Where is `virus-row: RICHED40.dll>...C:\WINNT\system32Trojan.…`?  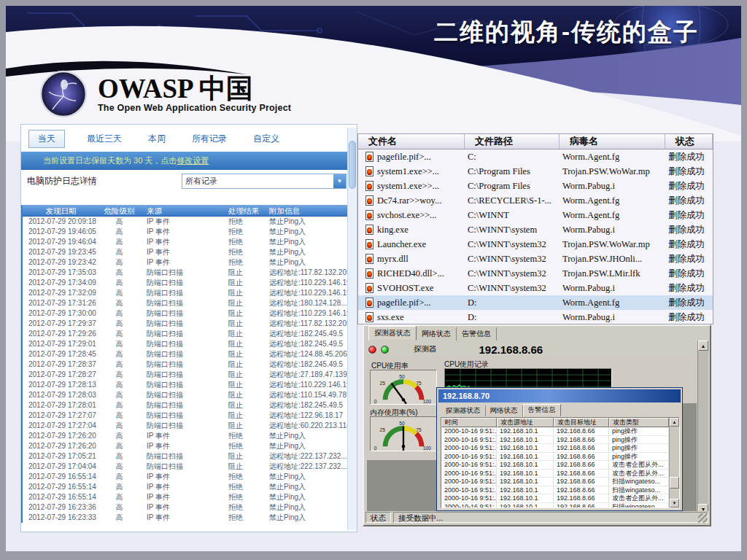 virus-row: RICHED40.dll>...C:\WINNT\system32Trojan.… is located at coordinates (535, 273).